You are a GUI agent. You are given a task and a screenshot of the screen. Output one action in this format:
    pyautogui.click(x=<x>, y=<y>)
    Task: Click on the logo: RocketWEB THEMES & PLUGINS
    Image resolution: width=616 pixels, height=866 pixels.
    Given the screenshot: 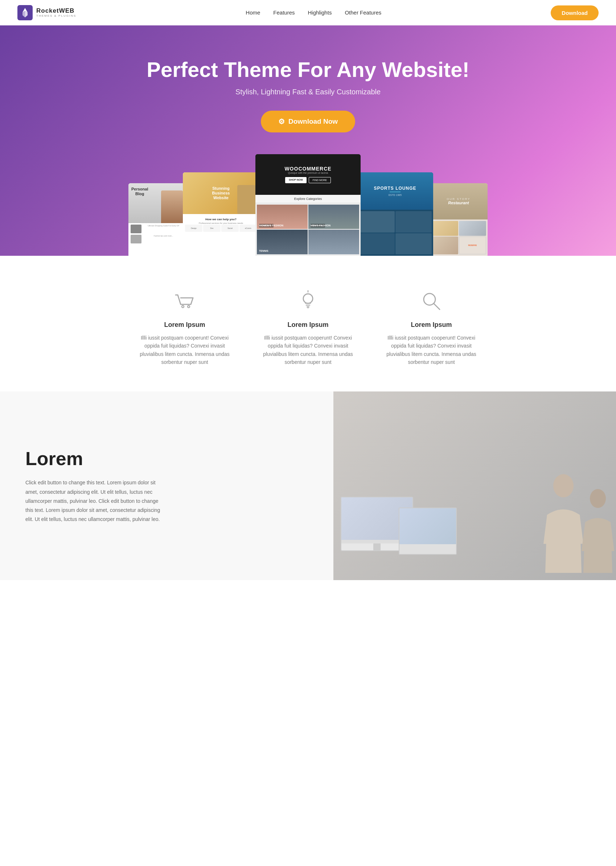 What is the action you would take?
    pyautogui.click(x=47, y=13)
    